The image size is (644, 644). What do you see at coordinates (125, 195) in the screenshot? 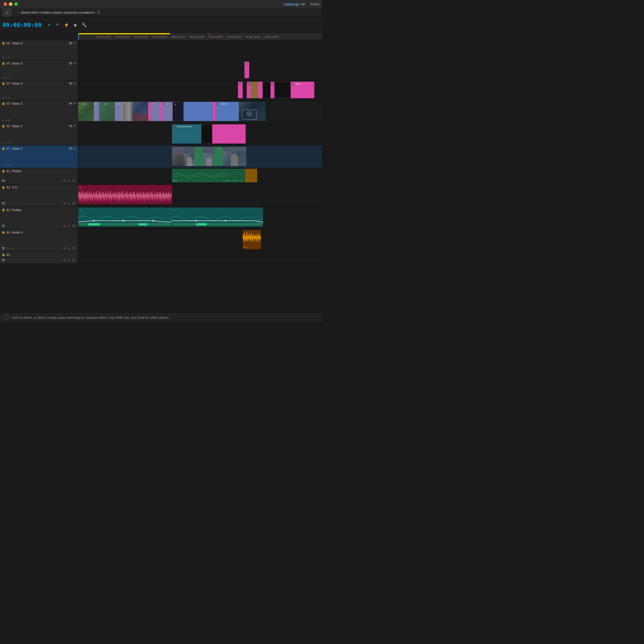
I see `audio-clip-a2-1: fx` at bounding box center [125, 195].